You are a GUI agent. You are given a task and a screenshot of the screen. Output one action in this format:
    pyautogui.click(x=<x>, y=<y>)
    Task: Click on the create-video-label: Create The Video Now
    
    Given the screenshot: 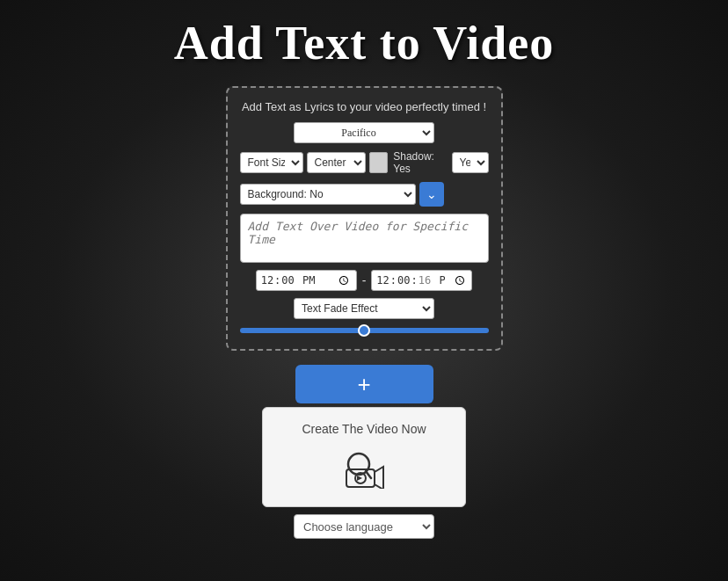 What is the action you would take?
    pyautogui.click(x=364, y=429)
    